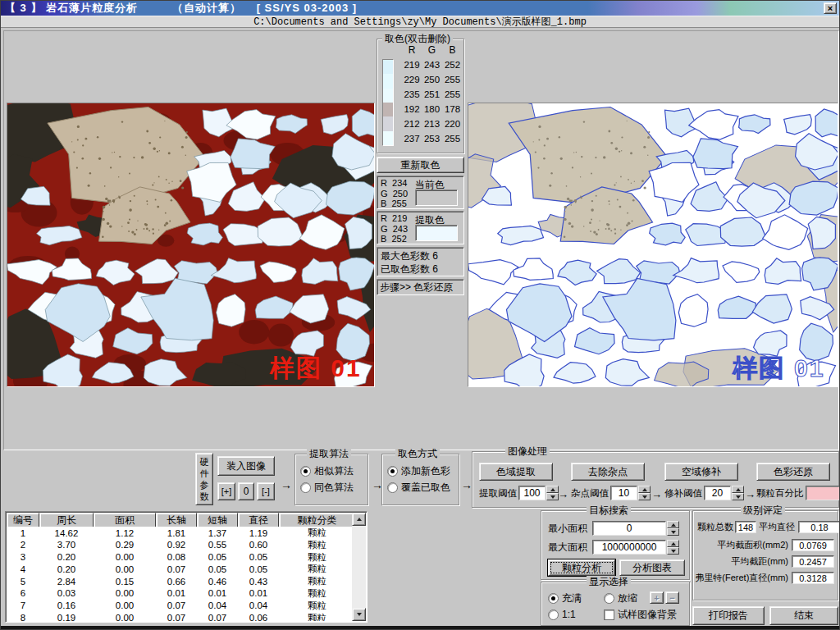 Image resolution: width=840 pixels, height=630 pixels. I want to click on table-row: 30.200.000.080.050.05颗粒, so click(179, 558).